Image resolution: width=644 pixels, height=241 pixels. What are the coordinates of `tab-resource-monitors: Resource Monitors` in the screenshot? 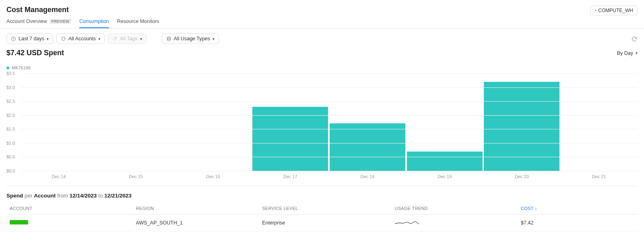 It's located at (138, 23).